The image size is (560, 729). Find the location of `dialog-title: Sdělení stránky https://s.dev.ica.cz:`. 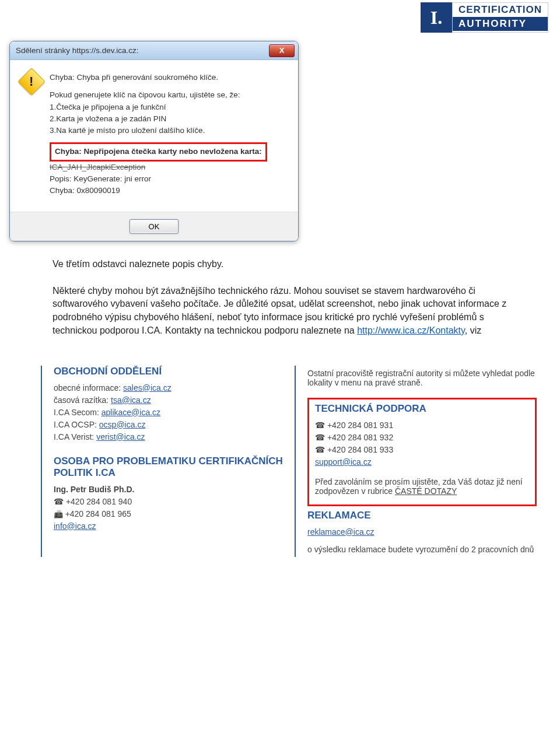

dialog-title: Sdělení stránky https://s.dev.ica.cz: is located at coordinates (77, 50).